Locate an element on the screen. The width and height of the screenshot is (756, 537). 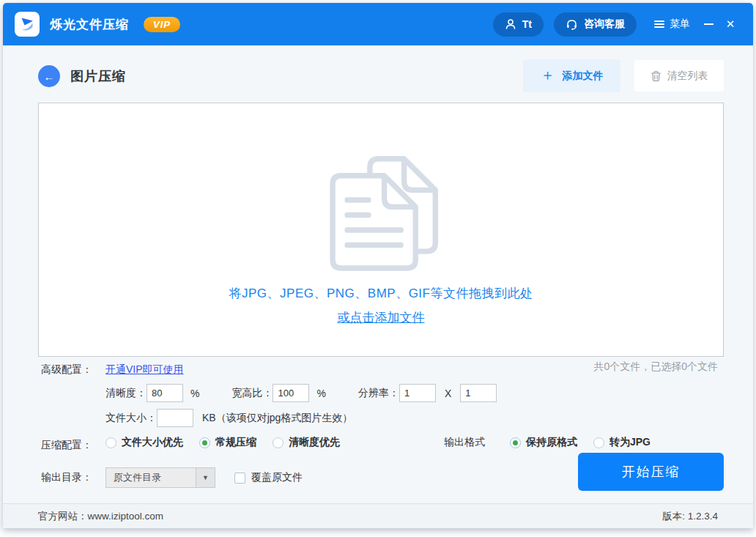
titlebar: 烁光文件压缩 VIP Tt 咨询客服 菜单 ✕ is located at coordinates (378, 24).